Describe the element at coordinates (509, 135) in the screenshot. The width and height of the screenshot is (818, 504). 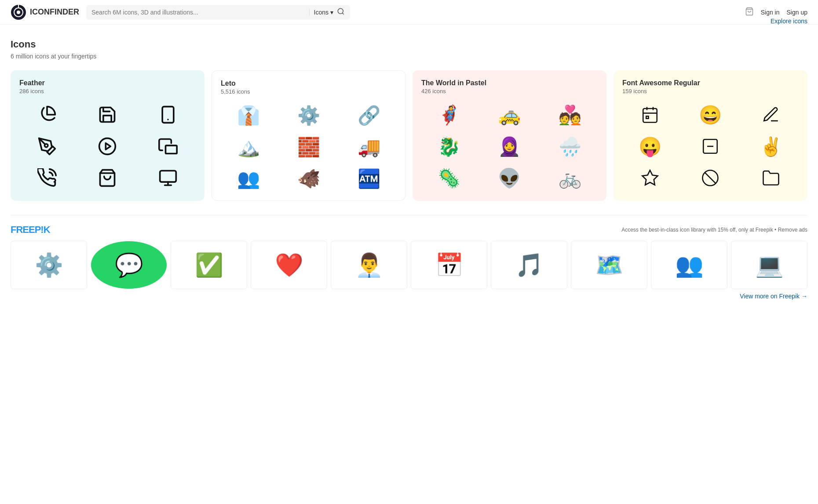
I see `icon-set-pastel: The World in Pastel 426 icons 🦸 🚕 💑 🐉 🧕 …` at that location.